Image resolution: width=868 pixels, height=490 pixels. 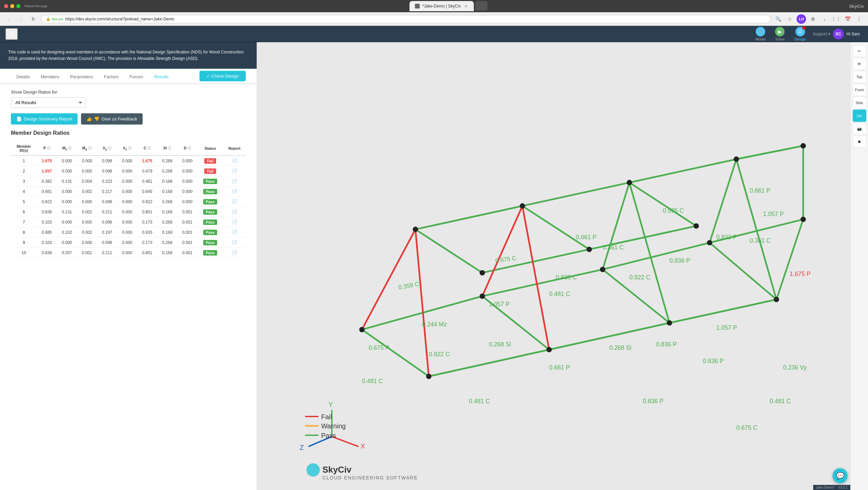 I want to click on tab-close-btn: ✕, so click(x=466, y=6).